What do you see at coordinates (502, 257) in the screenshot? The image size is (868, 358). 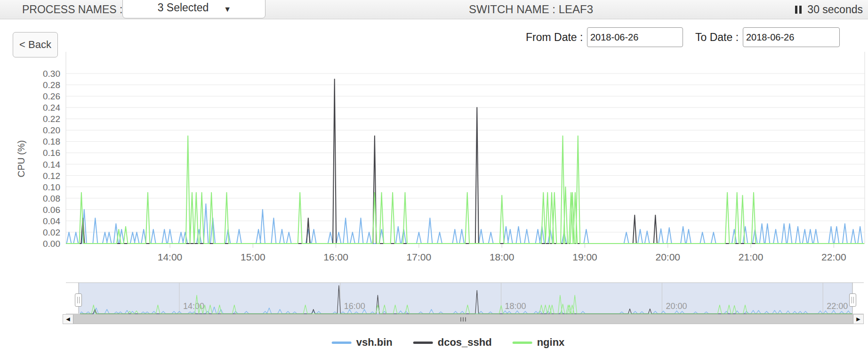 I see `x-axis-tick-label: 18:00` at bounding box center [502, 257].